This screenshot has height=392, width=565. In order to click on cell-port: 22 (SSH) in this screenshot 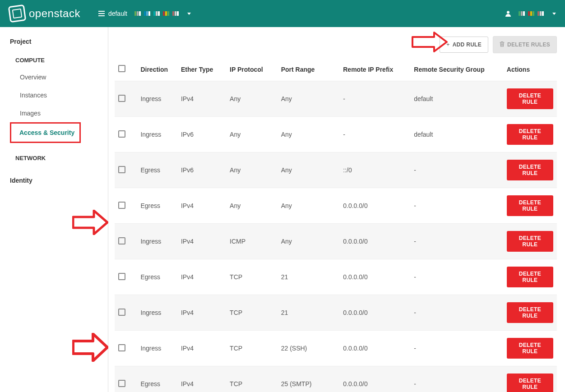, I will do `click(309, 348)`.